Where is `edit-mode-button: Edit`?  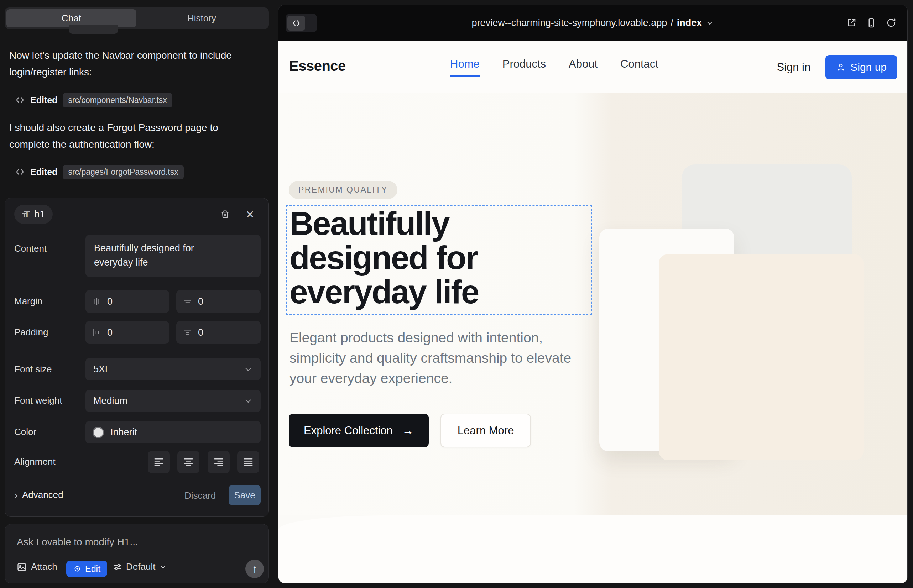 edit-mode-button: Edit is located at coordinates (87, 569).